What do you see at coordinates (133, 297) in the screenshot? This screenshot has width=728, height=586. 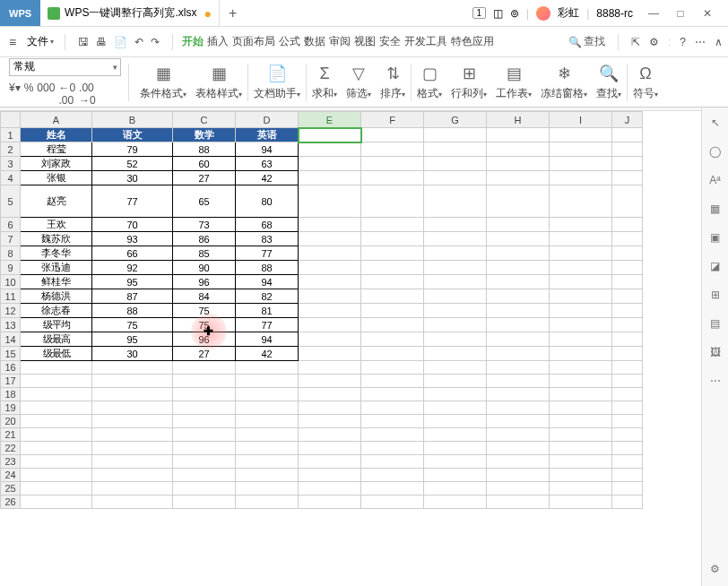 I see `cell: 87` at bounding box center [133, 297].